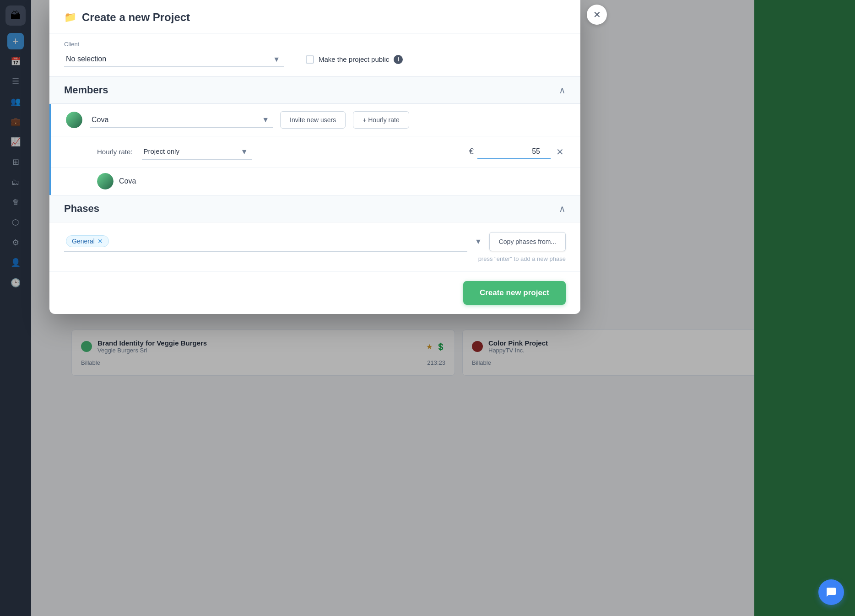  I want to click on phase-tag-remove-button: ✕, so click(100, 241).